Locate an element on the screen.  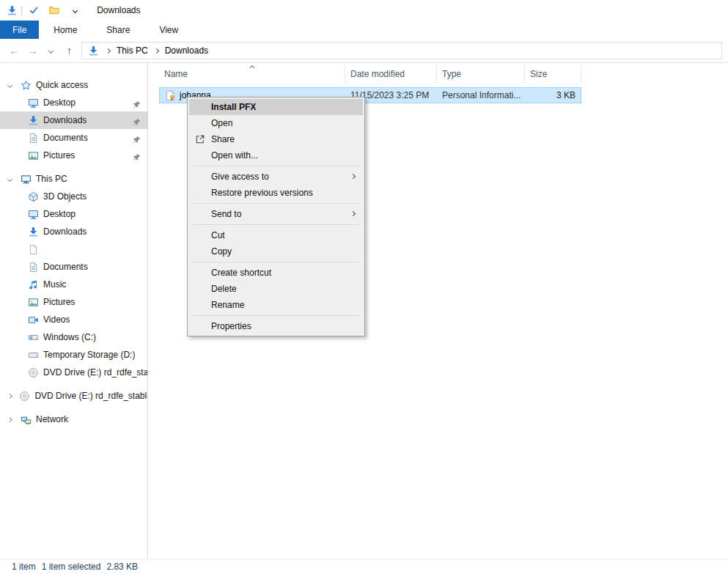
tab-share: Share is located at coordinates (118, 29).